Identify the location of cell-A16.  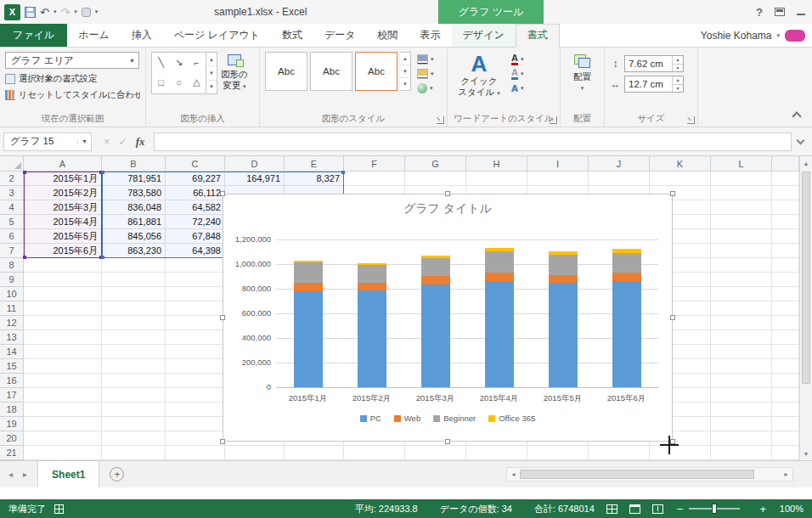
(63, 380).